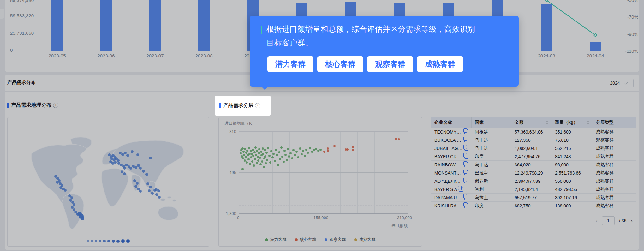  I want to click on info-icon: i, so click(258, 105).